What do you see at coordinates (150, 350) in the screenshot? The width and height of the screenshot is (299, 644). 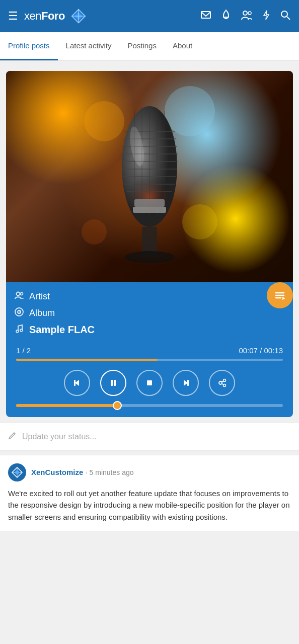 I see `track-counter-row: 1 / 2 00:07 / 00:13` at bounding box center [150, 350].